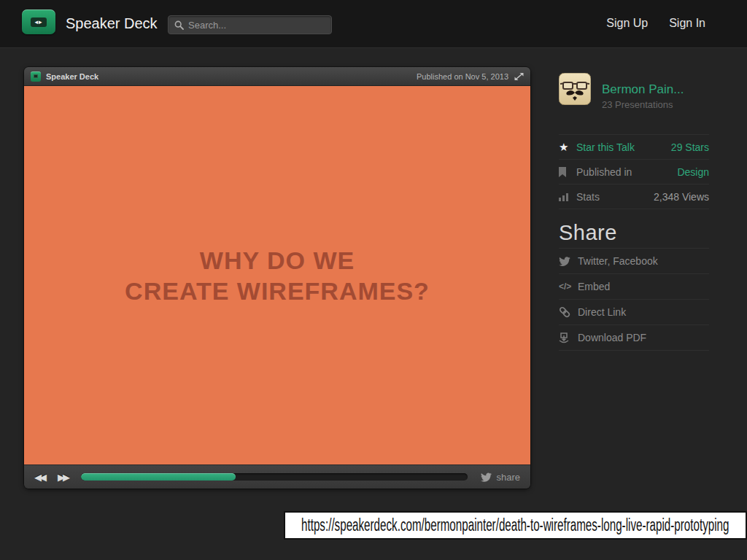  Describe the element at coordinates (634, 338) in the screenshot. I see `share-download-pdf: Download PDF` at that location.